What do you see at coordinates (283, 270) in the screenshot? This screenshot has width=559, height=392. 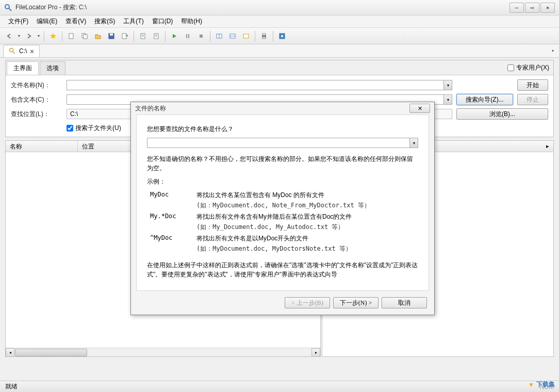 I see `wizard-note: 在使用如上述例子中这样的正则表达式前，请确保在"选项"选项卡中的"文件名称"设置…` at bounding box center [283, 270].